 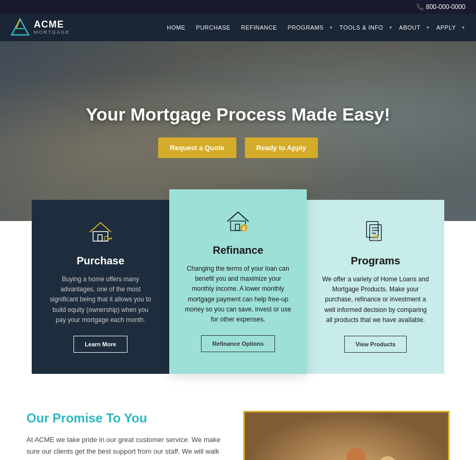 I want to click on about-arrow-icon: ▼, so click(x=428, y=27).